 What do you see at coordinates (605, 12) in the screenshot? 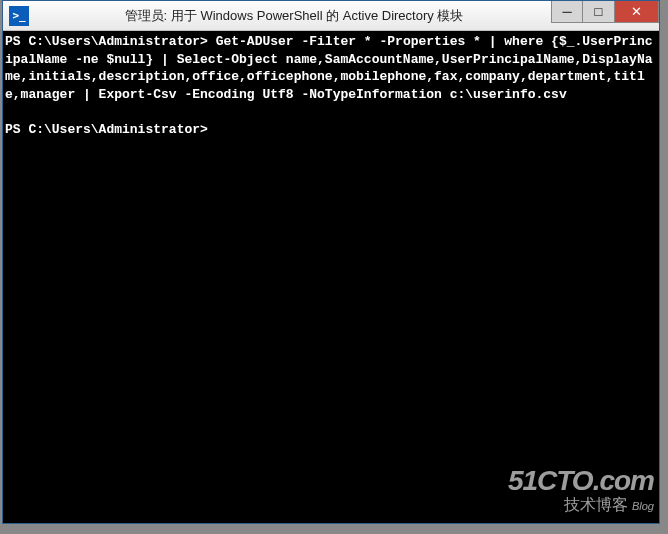
I see `window-controls: ─ □ ✕` at bounding box center [605, 12].